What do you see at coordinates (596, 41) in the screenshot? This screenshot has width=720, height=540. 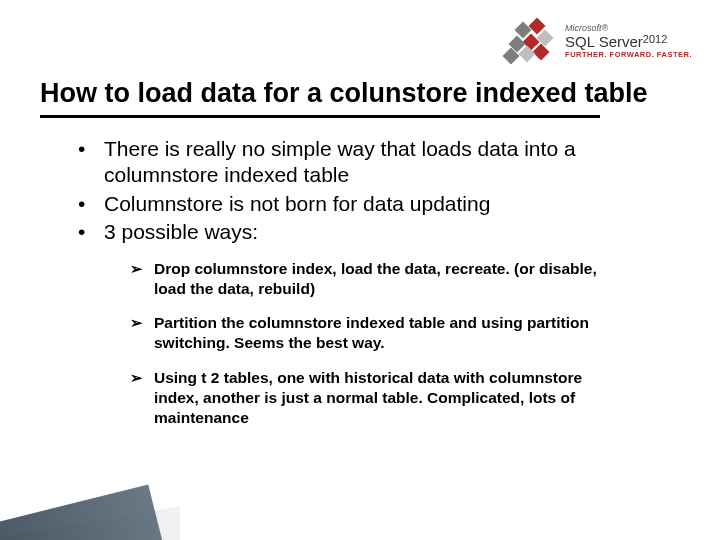 I see `product-logo-area: Microsoft® SQL Server2012 FURTHER. FORWA…` at bounding box center [596, 41].